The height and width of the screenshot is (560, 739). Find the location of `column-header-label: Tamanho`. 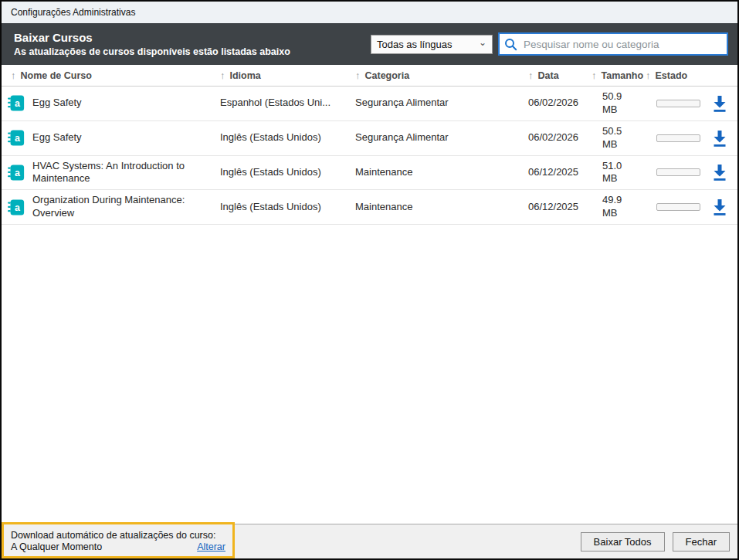

column-header-label: Tamanho is located at coordinates (622, 76).